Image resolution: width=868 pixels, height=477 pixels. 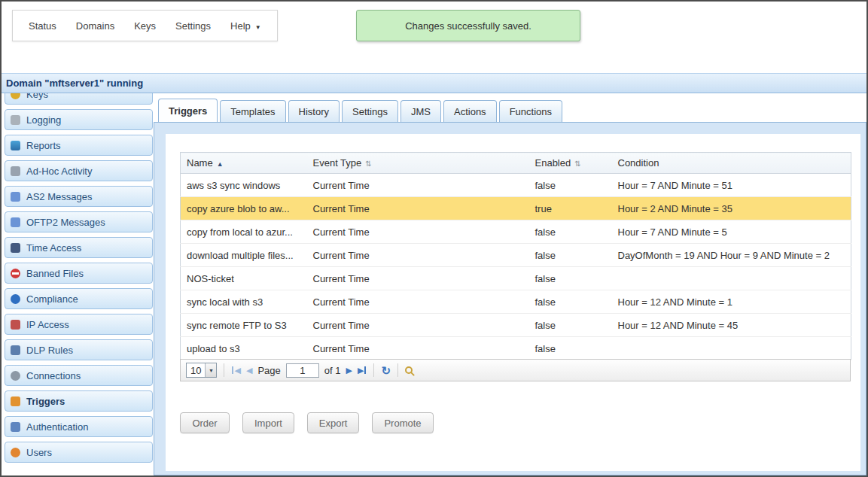 I want to click on sidebar-item-time-access: Time Access, so click(x=78, y=248).